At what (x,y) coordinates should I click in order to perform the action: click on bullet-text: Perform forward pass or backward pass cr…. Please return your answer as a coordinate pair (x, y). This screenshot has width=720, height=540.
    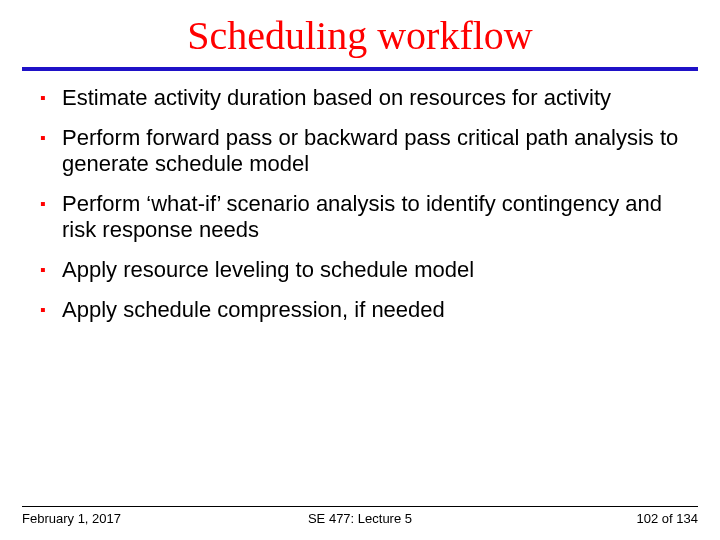
    Looking at the image, I should click on (371, 151).